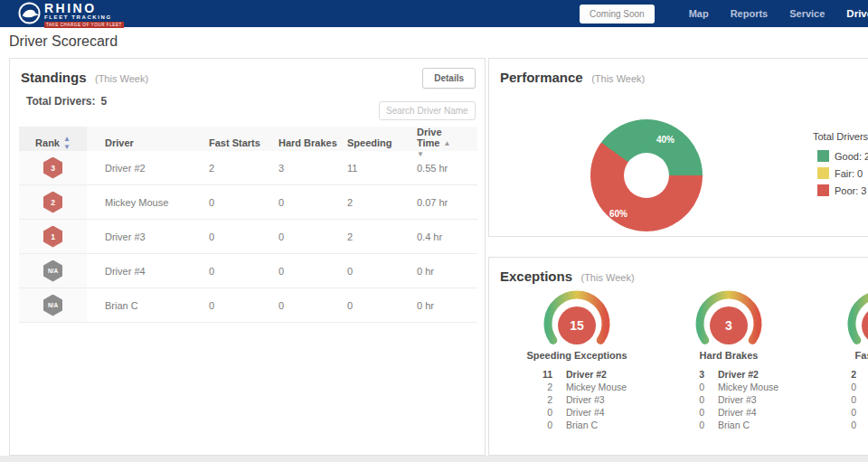 The image size is (868, 462). I want to click on performance-legend: Total Drivers: 5 Good: 2 Fair: 0 Poor: 3, so click(841, 166).